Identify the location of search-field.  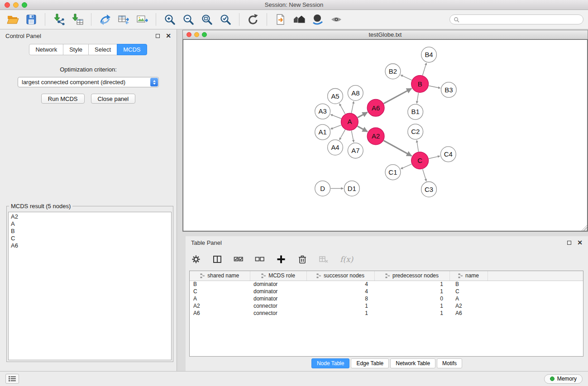
(516, 19).